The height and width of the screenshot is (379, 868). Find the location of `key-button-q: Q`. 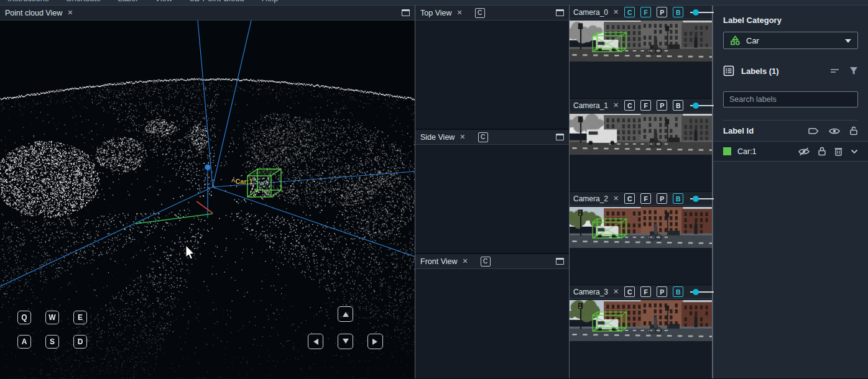

key-button-q: Q is located at coordinates (24, 317).